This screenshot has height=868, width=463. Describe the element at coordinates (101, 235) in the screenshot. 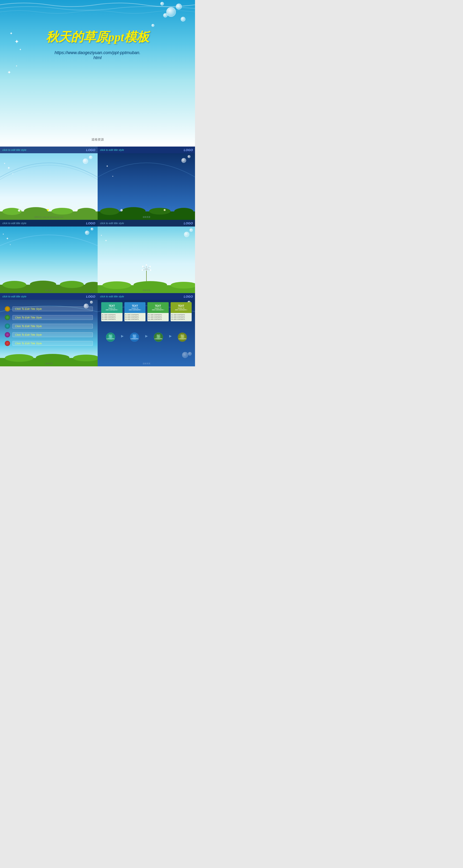

I see `sparkle-s5-2: ✦` at that location.